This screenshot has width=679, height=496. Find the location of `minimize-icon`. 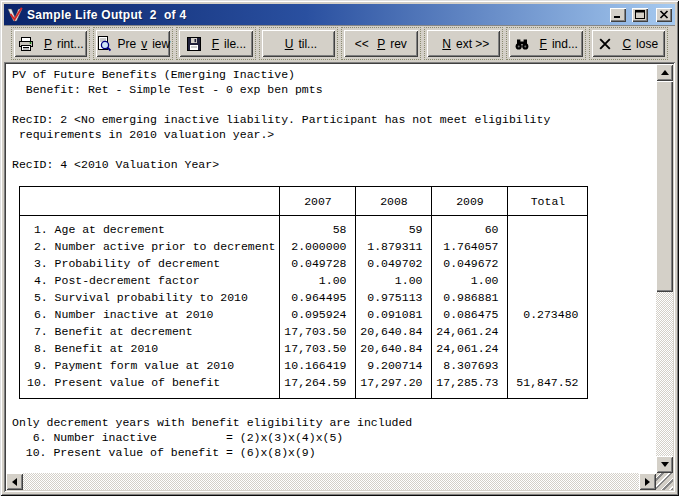

minimize-icon is located at coordinates (618, 14).